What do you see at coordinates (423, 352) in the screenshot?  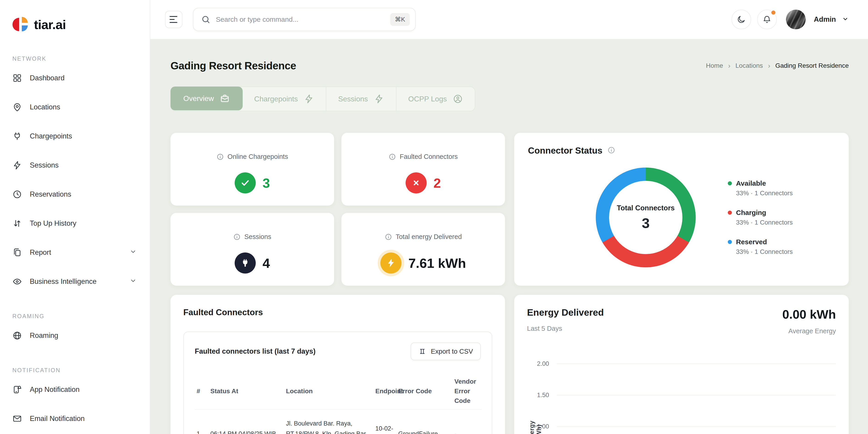 I see `columns-icon` at bounding box center [423, 352].